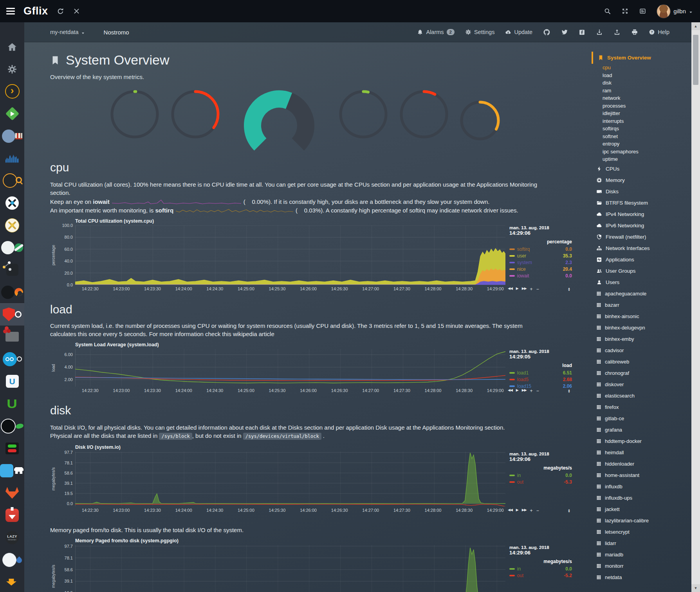 The width and height of the screenshot is (700, 592). Describe the element at coordinates (67, 32) in the screenshot. I see `server-dropdown: my-netdata` at that location.